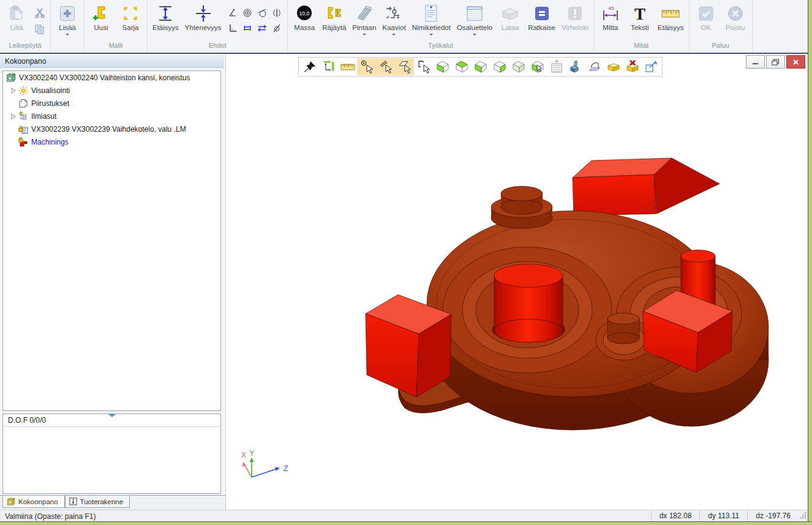  Describe the element at coordinates (67, 21) in the screenshot. I see `add-button: Lisää` at that location.